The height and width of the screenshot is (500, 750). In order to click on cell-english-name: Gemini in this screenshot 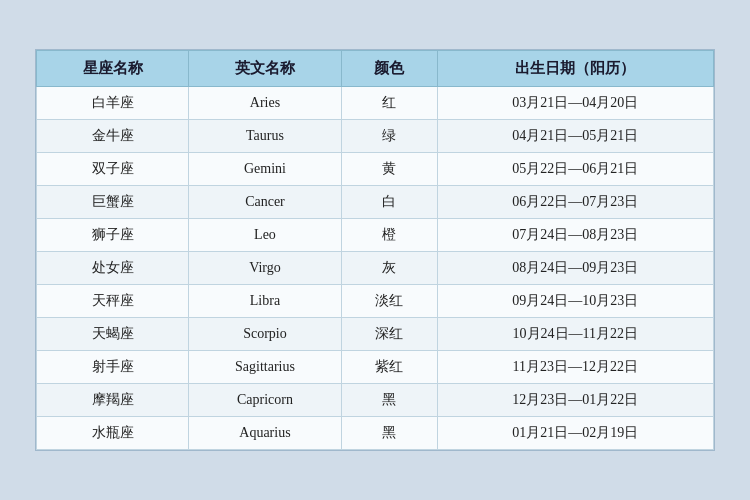, I will do `click(265, 170)`.